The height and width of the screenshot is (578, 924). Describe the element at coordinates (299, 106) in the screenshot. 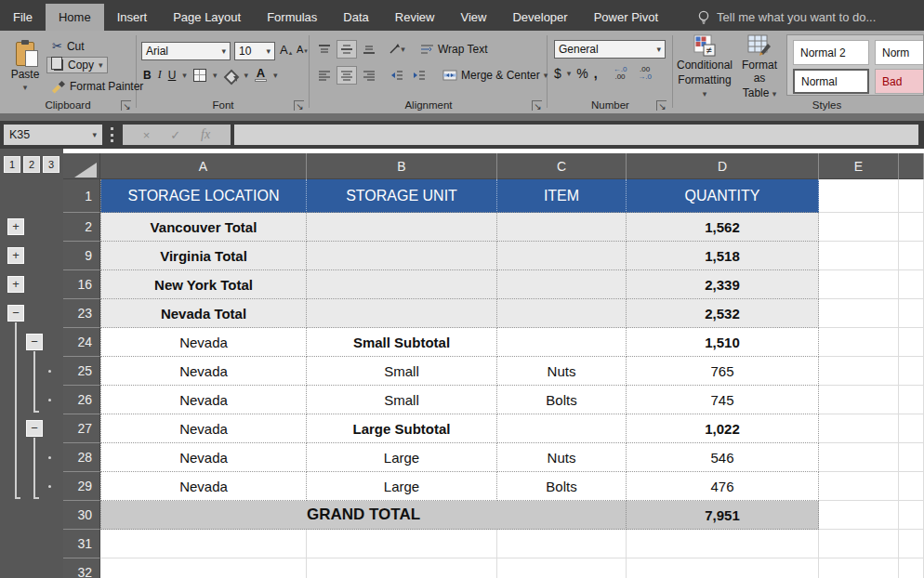

I see `font-dialog-launcher: ↘` at that location.